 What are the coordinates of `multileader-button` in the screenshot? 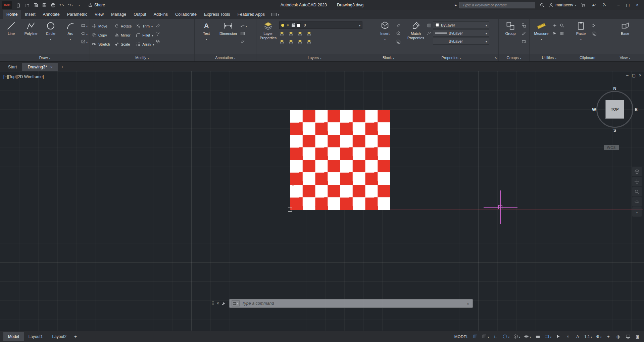 It's located at (244, 25).